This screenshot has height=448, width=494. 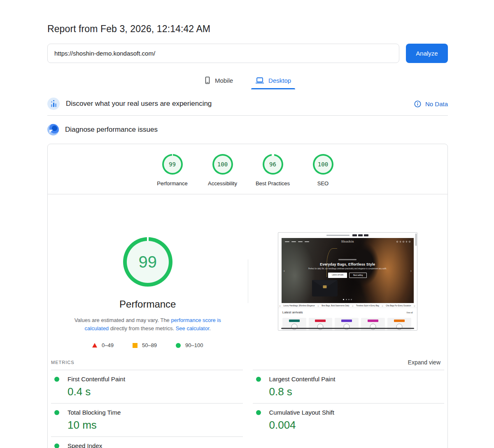 I want to click on page-title: Report from Feb 3, 2026, 12:14:42 AM, so click(x=248, y=29).